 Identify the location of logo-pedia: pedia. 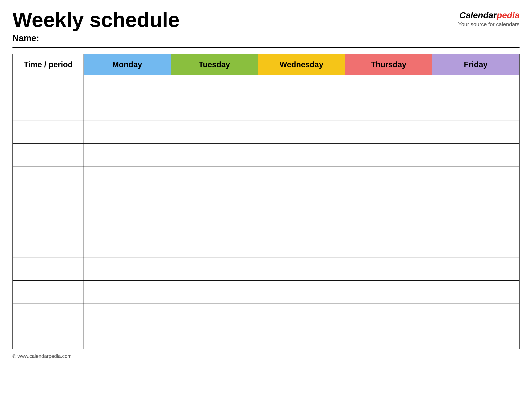
(508, 15).